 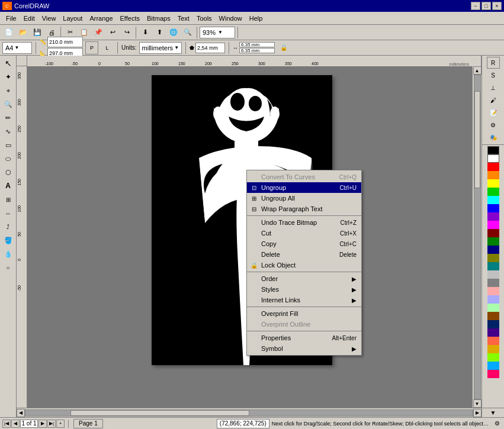 I want to click on swatch-olive, so click(x=493, y=258).